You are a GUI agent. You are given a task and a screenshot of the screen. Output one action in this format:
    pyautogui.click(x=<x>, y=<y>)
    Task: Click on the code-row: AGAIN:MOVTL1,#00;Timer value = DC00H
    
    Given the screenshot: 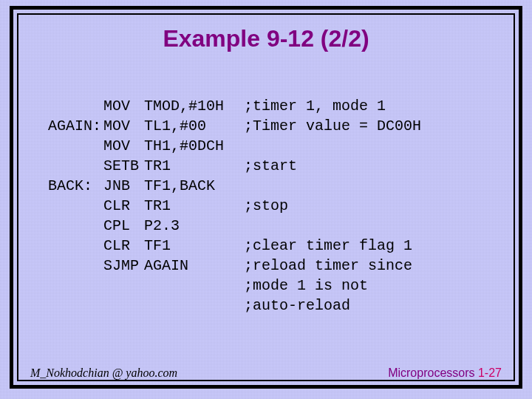 What is the action you would take?
    pyautogui.click(x=235, y=126)
    